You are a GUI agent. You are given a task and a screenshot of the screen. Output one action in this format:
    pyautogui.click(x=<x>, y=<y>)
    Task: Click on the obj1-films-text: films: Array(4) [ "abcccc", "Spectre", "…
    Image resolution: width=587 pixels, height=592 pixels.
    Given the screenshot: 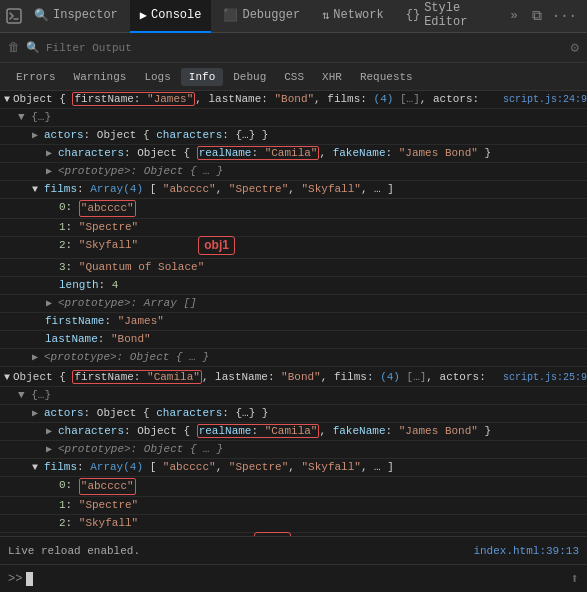 What is the action you would take?
    pyautogui.click(x=219, y=190)
    